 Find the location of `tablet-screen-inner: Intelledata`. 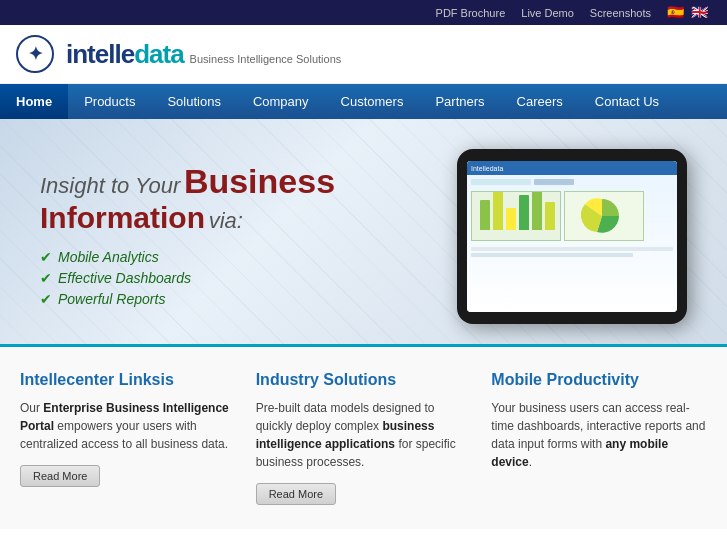

tablet-screen-inner: Intelledata is located at coordinates (572, 236).